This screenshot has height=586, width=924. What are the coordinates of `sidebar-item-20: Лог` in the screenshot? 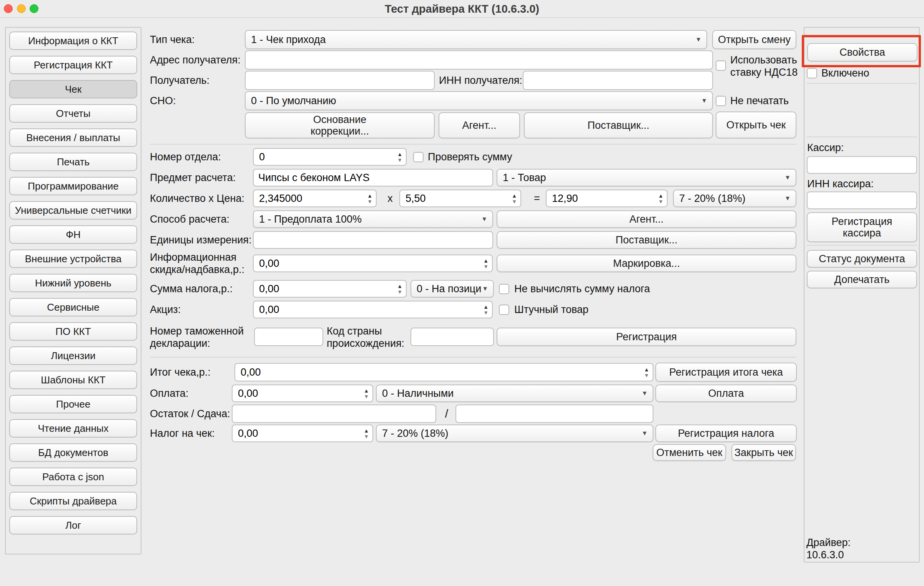 It's located at (73, 525).